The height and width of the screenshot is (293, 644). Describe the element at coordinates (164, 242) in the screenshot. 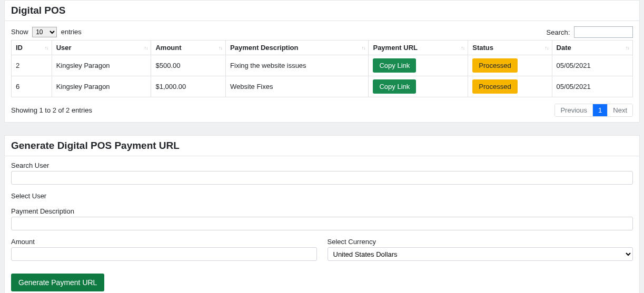

I see `label-amount: Amount` at that location.